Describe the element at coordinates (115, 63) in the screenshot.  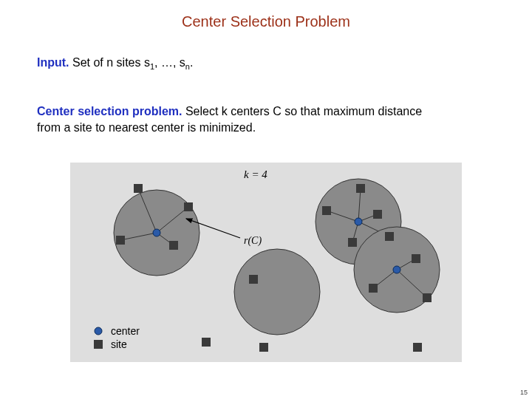
I see `input-line: Input. Set of n sites s1, …, sn.` at that location.